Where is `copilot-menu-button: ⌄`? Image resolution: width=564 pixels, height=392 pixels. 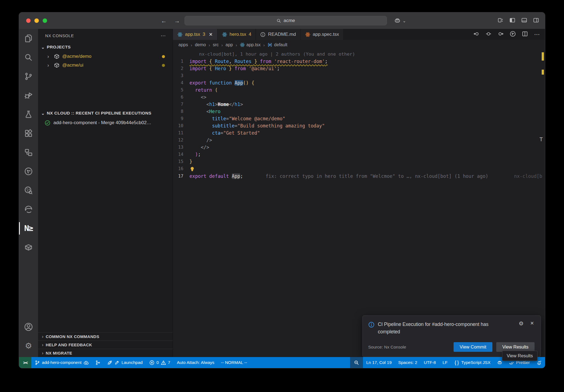
copilot-menu-button: ⌄ is located at coordinates (400, 21).